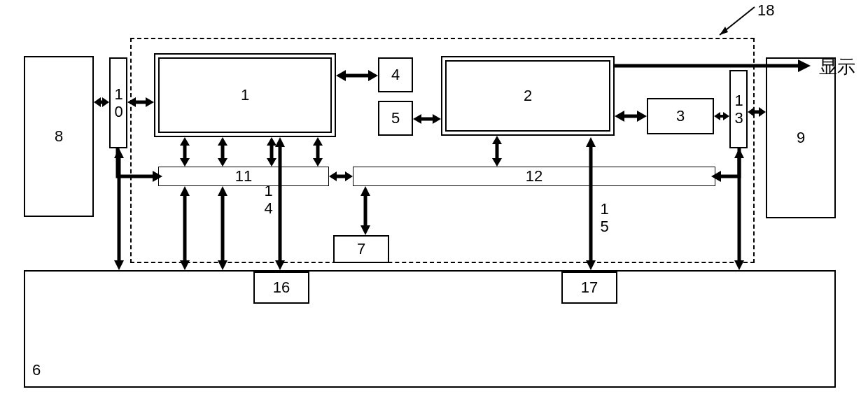 The height and width of the screenshot is (415, 868). What do you see at coordinates (36, 370) in the screenshot?
I see `block-6-label: 6` at bounding box center [36, 370].